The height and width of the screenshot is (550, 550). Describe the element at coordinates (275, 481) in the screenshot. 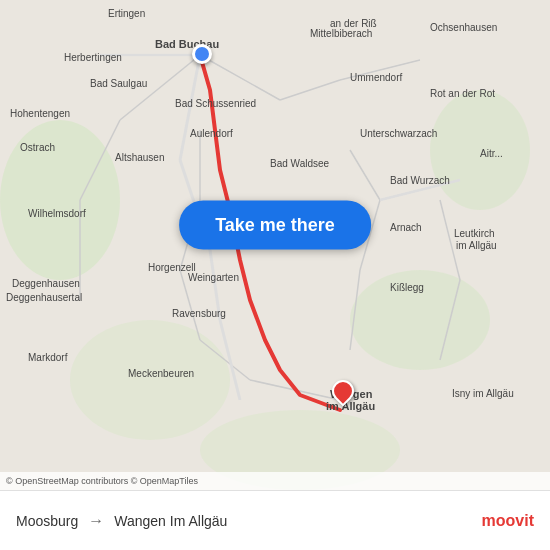

I see `map-attribution: © OpenStreetMap contributors © OpenMapTi…` at that location.